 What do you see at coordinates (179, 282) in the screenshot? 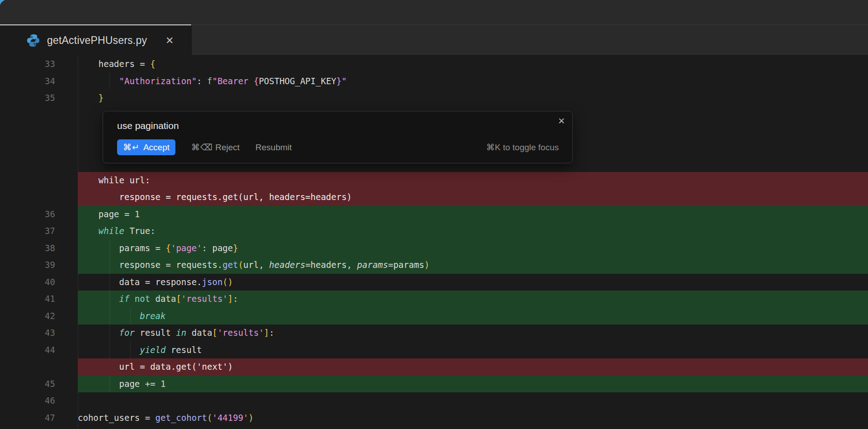
I see `code-token: response.` at bounding box center [179, 282].